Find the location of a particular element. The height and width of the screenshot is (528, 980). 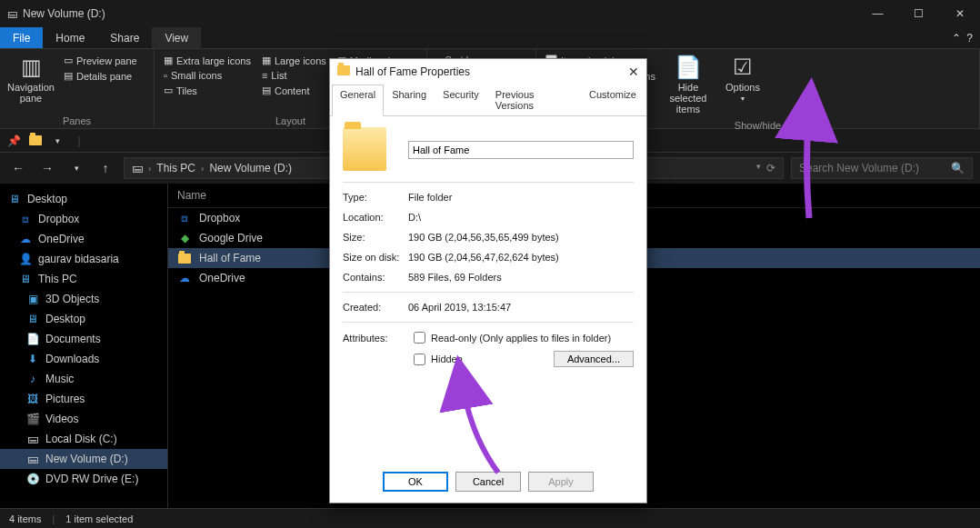

sidebar-item-3d-objects: ▣3D Objects is located at coordinates (84, 299).